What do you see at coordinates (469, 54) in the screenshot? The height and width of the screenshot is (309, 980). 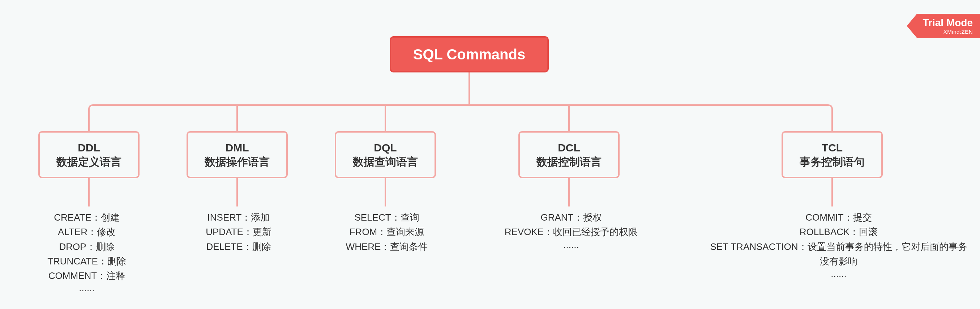 I see `root-node-sql-commands: SQL Commands` at bounding box center [469, 54].